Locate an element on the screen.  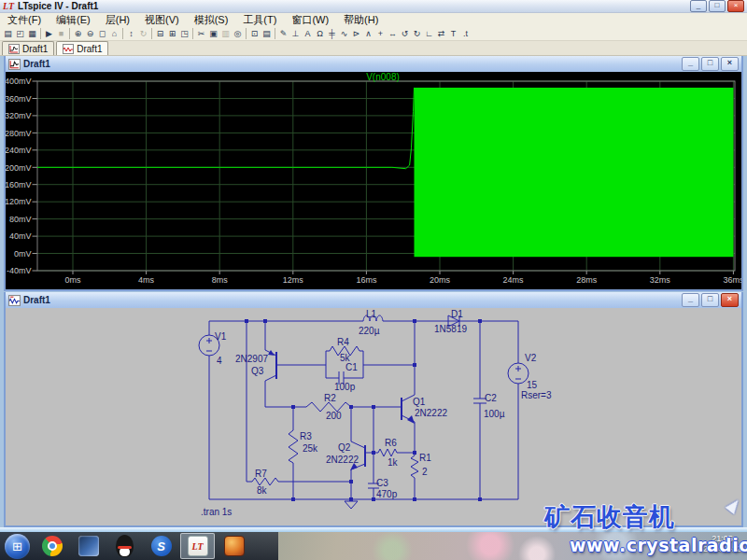
value-Q1: 2N2222 is located at coordinates (431, 413).